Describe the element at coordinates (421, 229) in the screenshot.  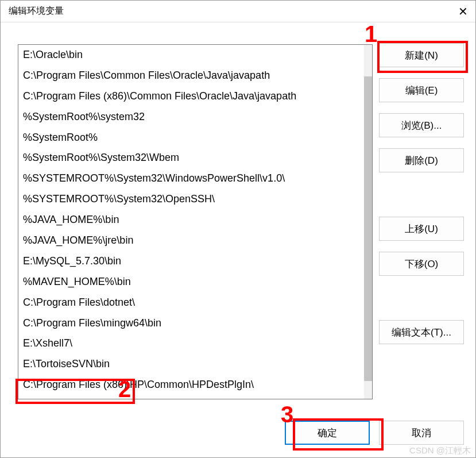
I see `moveup-button: 上移(U)` at that location.